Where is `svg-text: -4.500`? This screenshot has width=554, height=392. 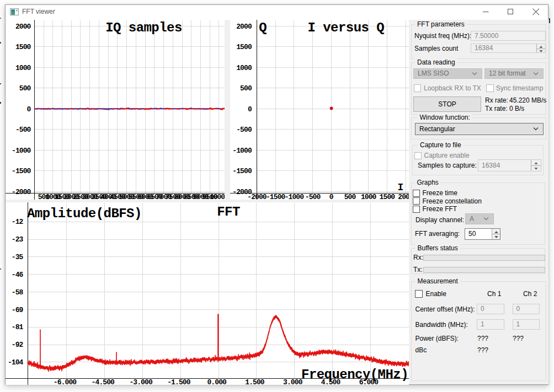
svg-text: -4.500 is located at coordinates (104, 382).